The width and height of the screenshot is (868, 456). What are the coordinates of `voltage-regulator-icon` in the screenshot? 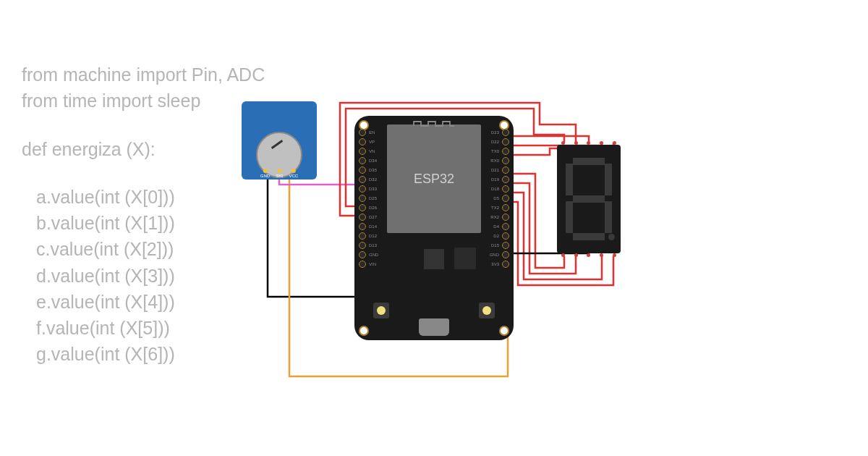 It's located at (434, 259).